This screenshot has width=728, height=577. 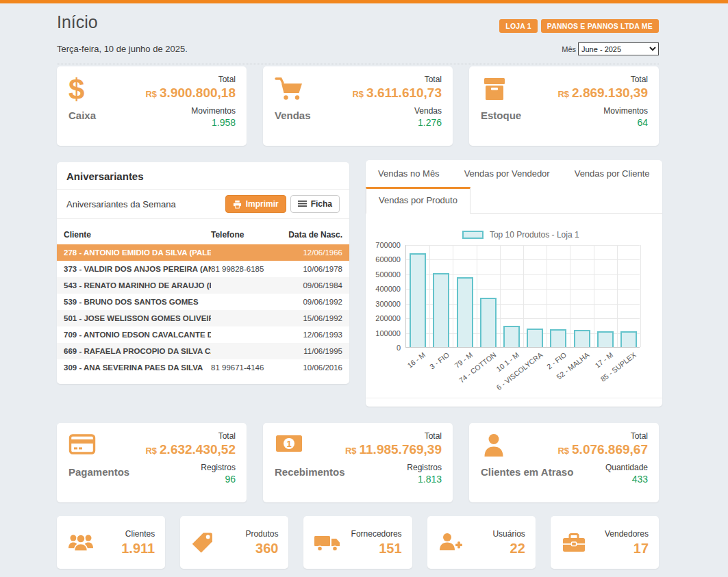 I want to click on birthdays-table: Cliente Telefone Data de Nasc. 278 - ANT…, so click(x=203, y=301).